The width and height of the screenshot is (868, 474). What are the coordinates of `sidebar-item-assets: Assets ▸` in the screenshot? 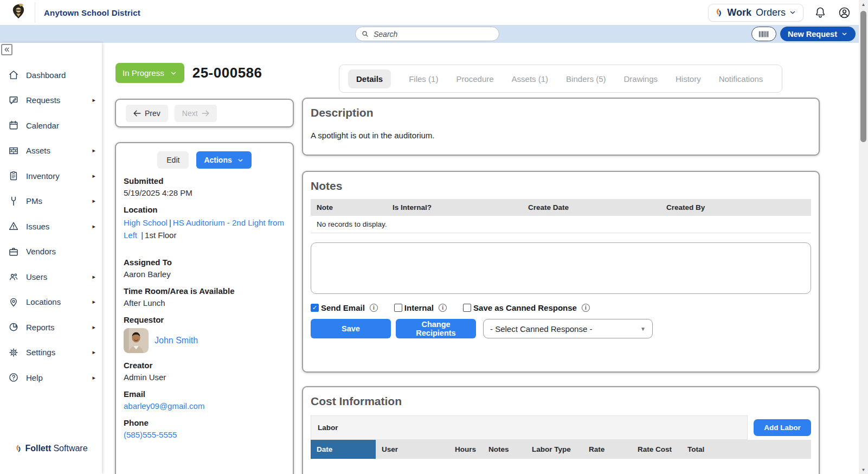 It's located at (51, 151).